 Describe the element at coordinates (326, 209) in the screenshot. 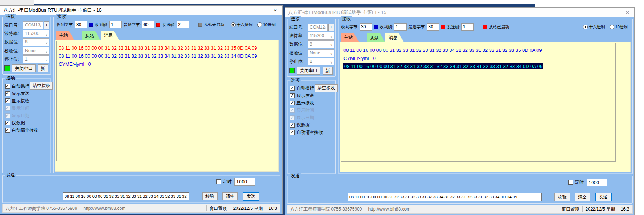

I see `status-company: 八方汇工程师商学院 0755-33675909` at that location.